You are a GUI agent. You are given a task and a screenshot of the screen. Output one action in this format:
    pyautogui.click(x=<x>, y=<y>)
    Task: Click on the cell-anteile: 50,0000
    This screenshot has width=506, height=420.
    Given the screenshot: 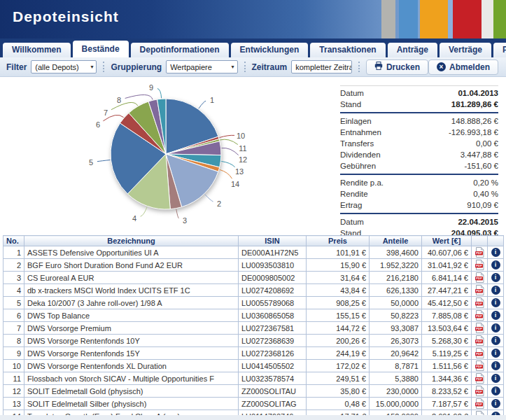 What is the action you would take?
    pyautogui.click(x=396, y=303)
    